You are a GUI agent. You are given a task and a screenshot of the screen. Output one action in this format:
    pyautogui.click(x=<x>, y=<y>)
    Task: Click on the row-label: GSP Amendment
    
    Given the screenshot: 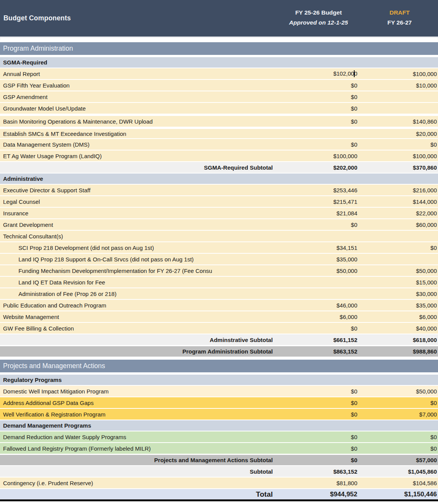 What is the action you would take?
    pyautogui.click(x=138, y=97)
    